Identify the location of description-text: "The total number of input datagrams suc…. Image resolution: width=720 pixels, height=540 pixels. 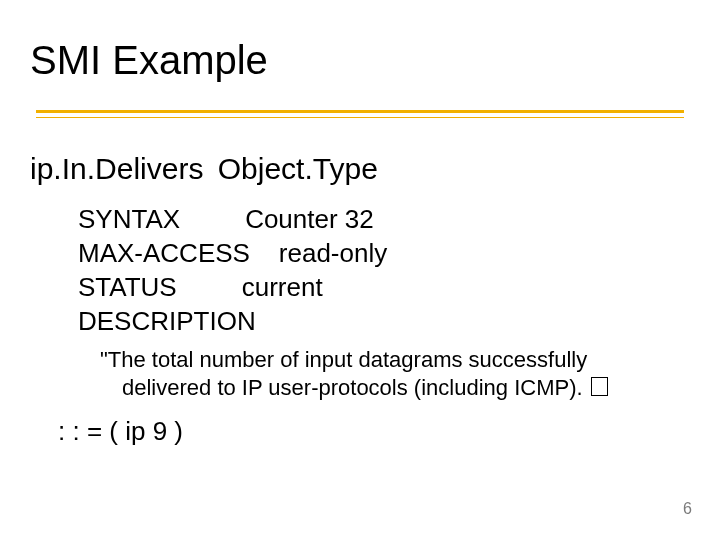
(380, 374).